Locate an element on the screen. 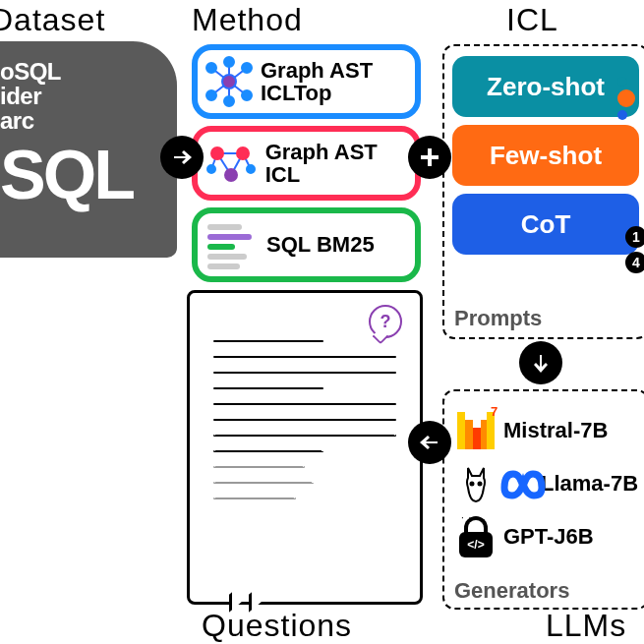  generator-label: Mistral-7B is located at coordinates (556, 431).